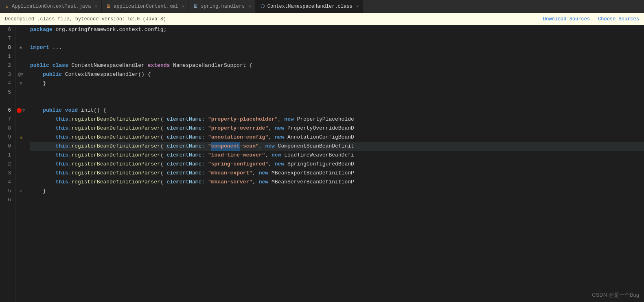  Describe the element at coordinates (337, 173) in the screenshot. I see `code-line-reg7: this . registerBeanDefinitionParser ( el…` at that location.